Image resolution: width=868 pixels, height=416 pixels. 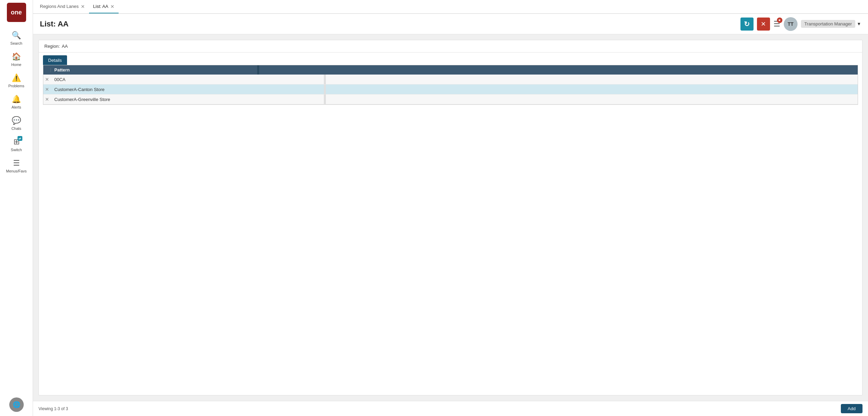 I want to click on search-icon: 🔍, so click(x=17, y=35).